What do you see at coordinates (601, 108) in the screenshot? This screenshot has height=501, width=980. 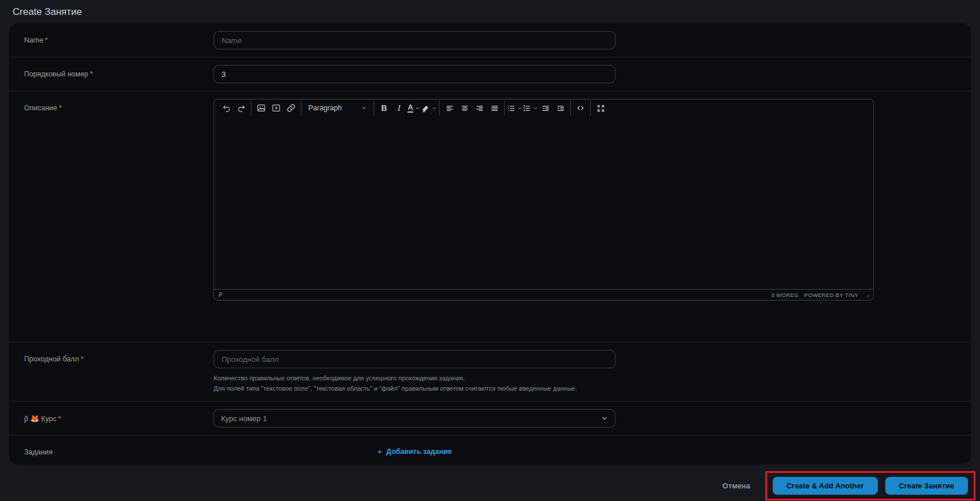 I see `fullscreen-button` at bounding box center [601, 108].